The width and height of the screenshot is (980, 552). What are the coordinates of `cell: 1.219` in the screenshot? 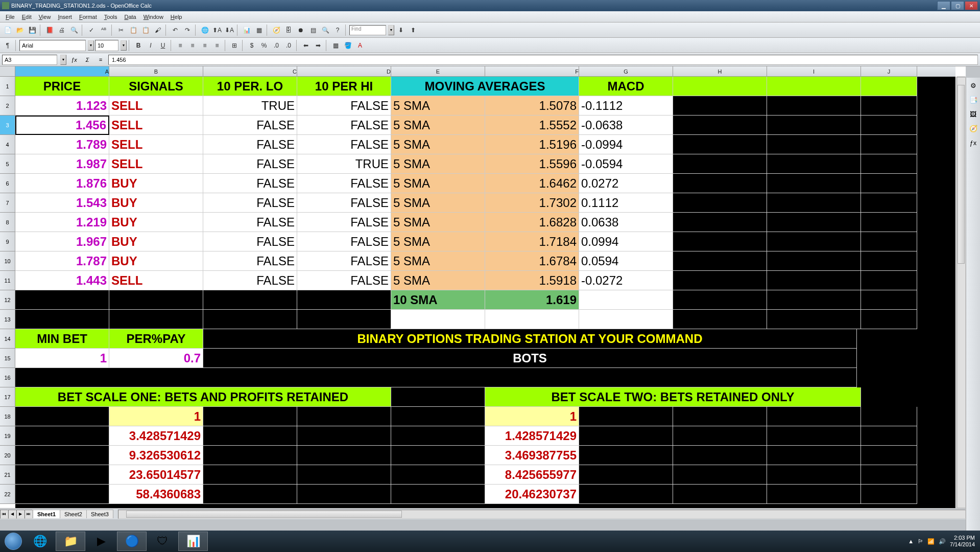 It's located at (62, 222).